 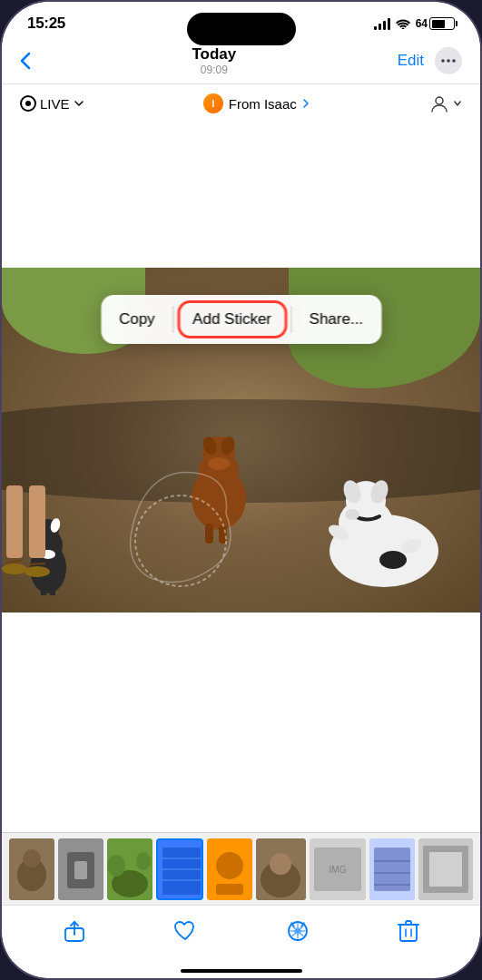 What do you see at coordinates (214, 61) in the screenshot?
I see `nav-title-area: Today 09:09` at bounding box center [214, 61].